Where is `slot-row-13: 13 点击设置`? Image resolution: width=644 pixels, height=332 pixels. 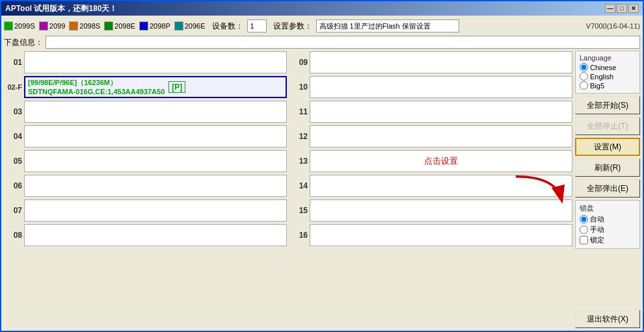 slot-row-13: 13 点击设置 is located at coordinates (431, 161).